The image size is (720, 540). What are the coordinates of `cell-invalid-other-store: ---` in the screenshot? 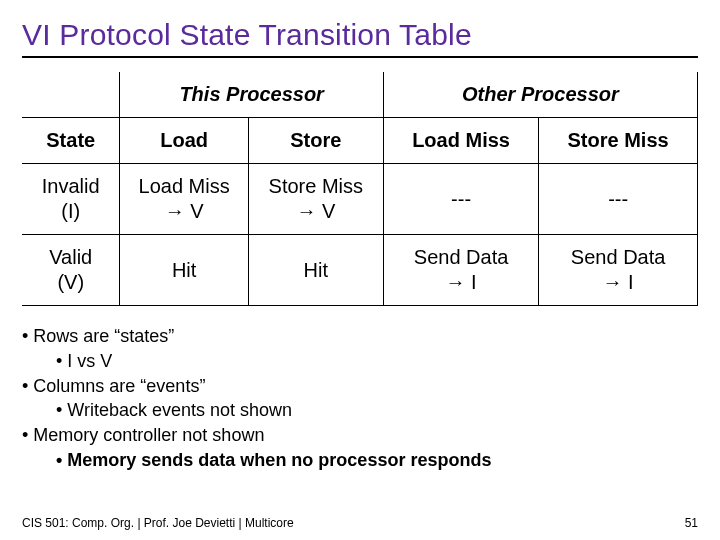 It's located at (618, 200).